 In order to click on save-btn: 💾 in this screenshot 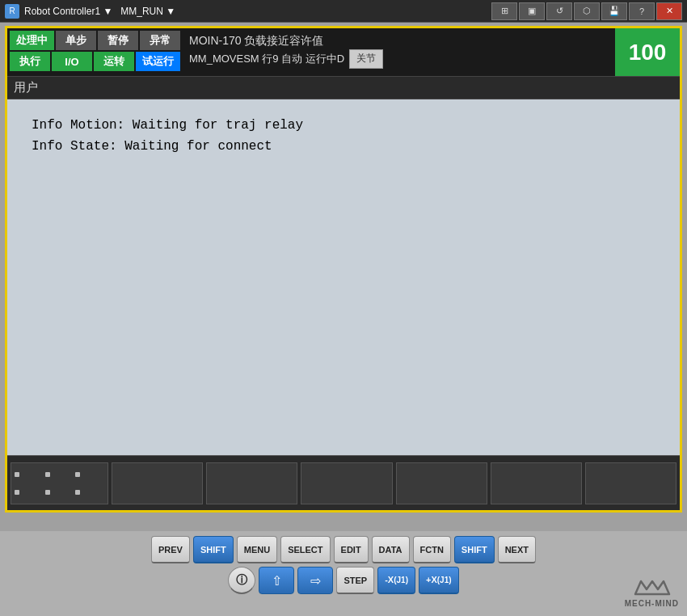, I will do `click(614, 11)`.